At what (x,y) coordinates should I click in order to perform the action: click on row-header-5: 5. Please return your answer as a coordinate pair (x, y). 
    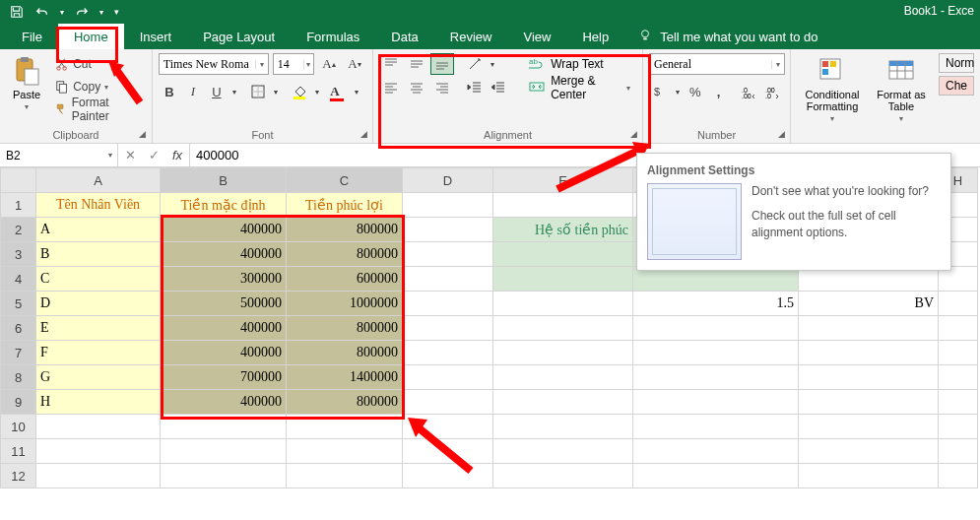
    Looking at the image, I should click on (19, 303).